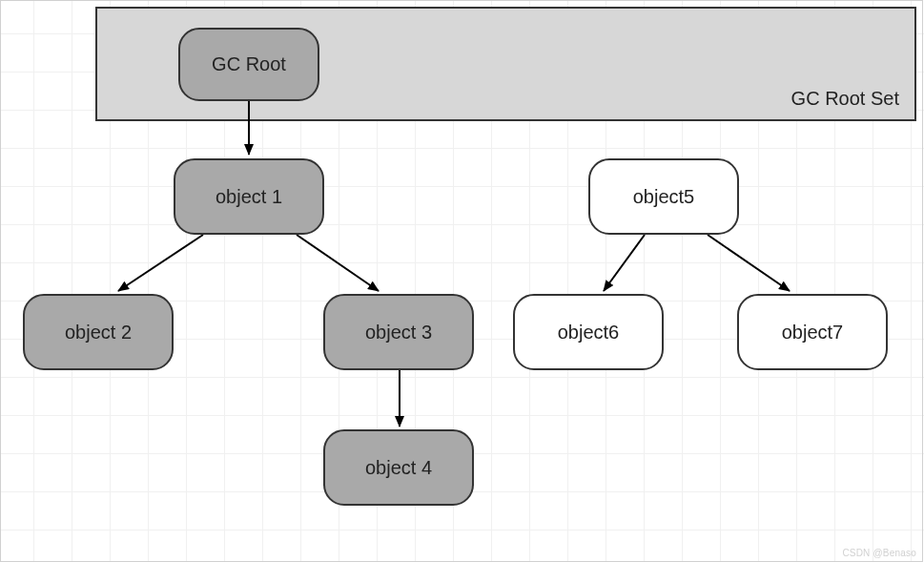 This screenshot has width=924, height=562. Describe the element at coordinates (249, 65) in the screenshot. I see `node-gc-root: GC Root` at that location.